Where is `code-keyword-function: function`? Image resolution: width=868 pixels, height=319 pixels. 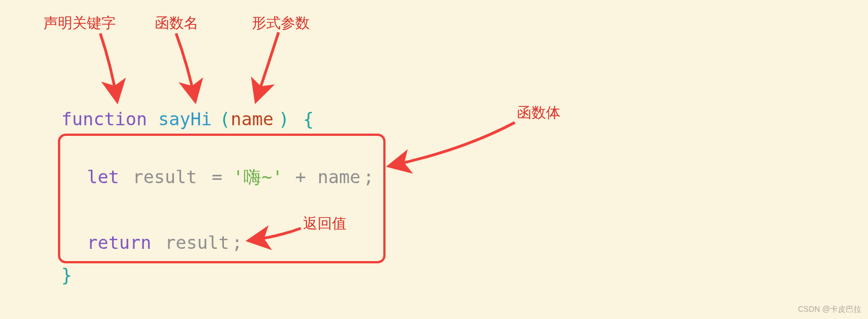
code-keyword-function: function is located at coordinates (104, 119).